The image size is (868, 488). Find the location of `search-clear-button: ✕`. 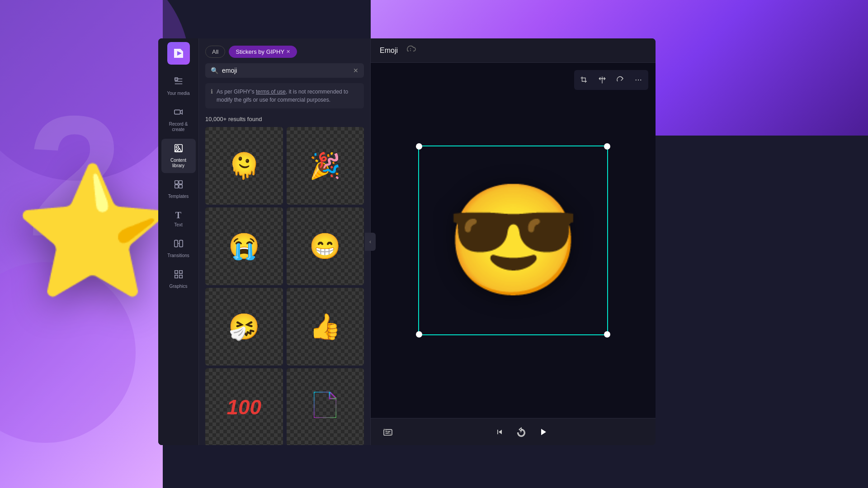

search-clear-button: ✕ is located at coordinates (356, 70).